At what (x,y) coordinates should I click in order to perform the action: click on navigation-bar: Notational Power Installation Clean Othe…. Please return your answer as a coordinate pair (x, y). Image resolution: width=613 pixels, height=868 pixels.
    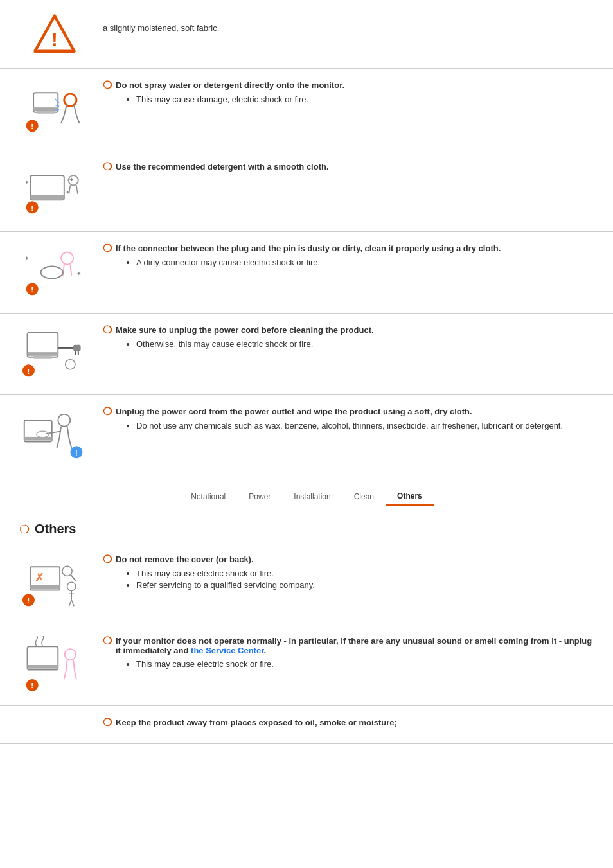
    Looking at the image, I should click on (306, 495).